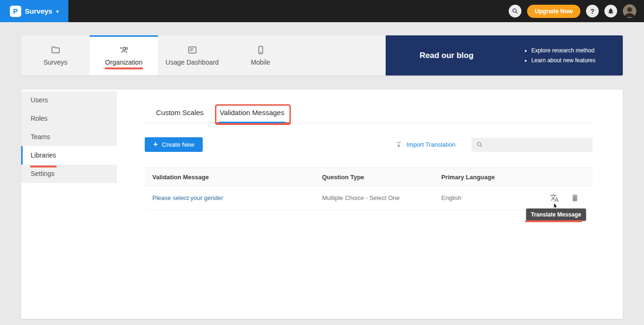  Describe the element at coordinates (252, 112) in the screenshot. I see `tab-label: Validation Messages` at that location.